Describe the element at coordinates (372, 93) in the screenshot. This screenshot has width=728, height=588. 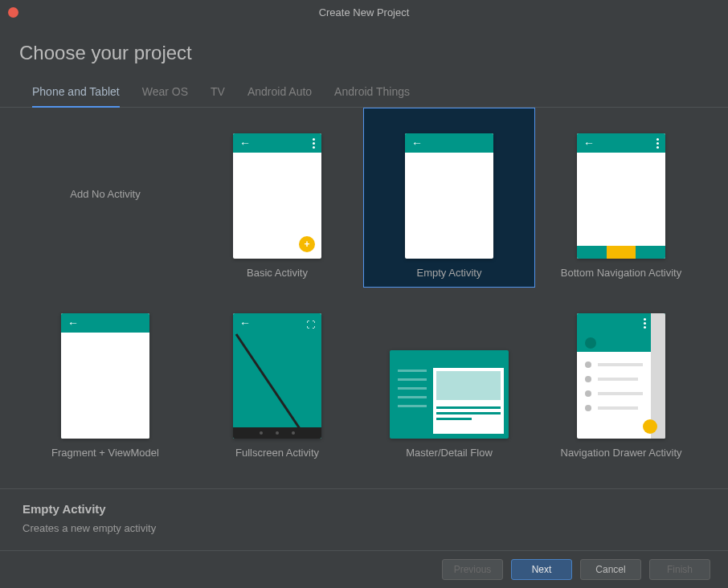
I see `tab-android-things: Android Things` at that location.